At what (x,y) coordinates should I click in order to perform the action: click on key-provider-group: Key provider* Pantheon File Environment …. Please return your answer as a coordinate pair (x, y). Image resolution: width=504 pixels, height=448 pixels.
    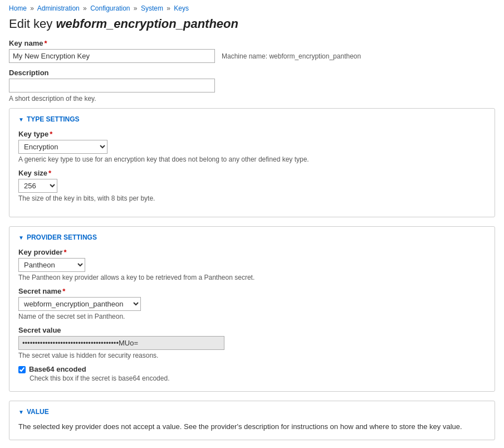
    Looking at the image, I should click on (252, 265).